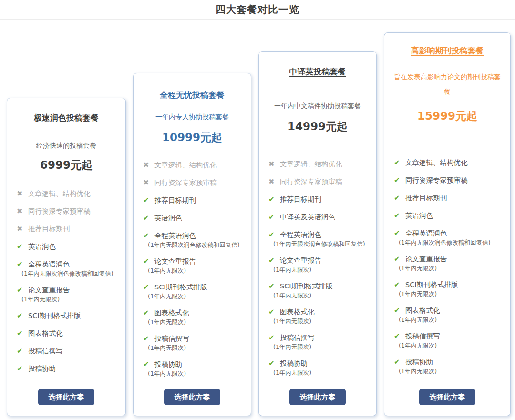 The height and width of the screenshot is (420, 515). Describe the element at coordinates (192, 273) in the screenshot. I see `feature-list: ✖ 文章逻辑、结构优化 ✖ 同行资深专家预审稿 ✔ 推荐目标期刊 ✔ 英语润色 …` at that location.